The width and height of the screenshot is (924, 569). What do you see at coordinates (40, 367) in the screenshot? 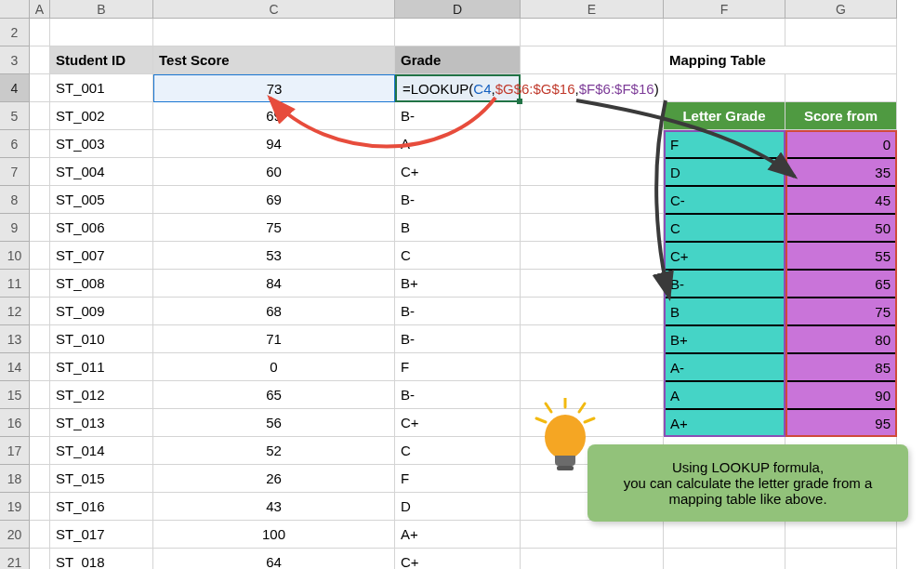
I see `cell-A14` at bounding box center [40, 367].